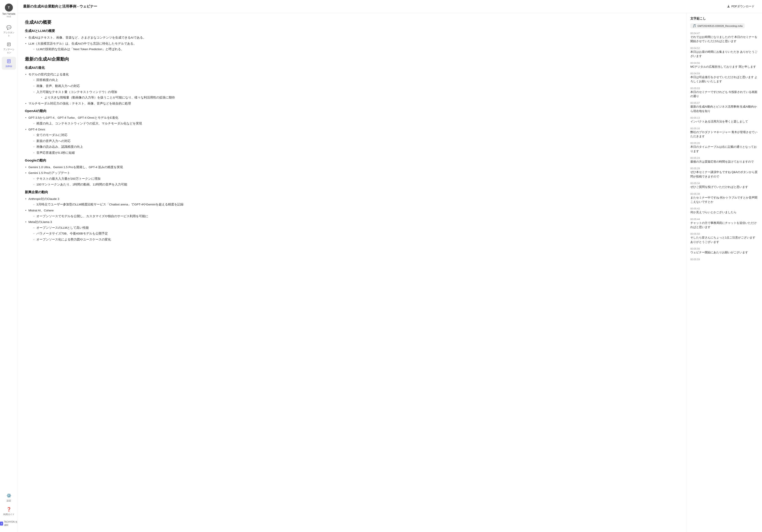 This screenshot has height=532, width=762. Describe the element at coordinates (724, 224) in the screenshot. I see `transcript-entry: 00:05:44チャットの方で事務局宛にチャットを送信いただければと思います` at that location.